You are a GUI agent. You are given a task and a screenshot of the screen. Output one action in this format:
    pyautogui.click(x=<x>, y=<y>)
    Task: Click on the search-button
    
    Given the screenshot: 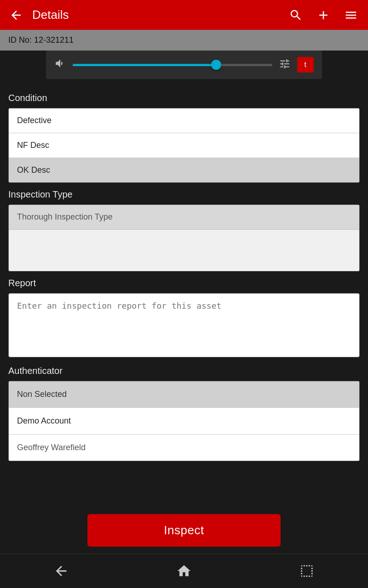 What is the action you would take?
    pyautogui.click(x=295, y=15)
    